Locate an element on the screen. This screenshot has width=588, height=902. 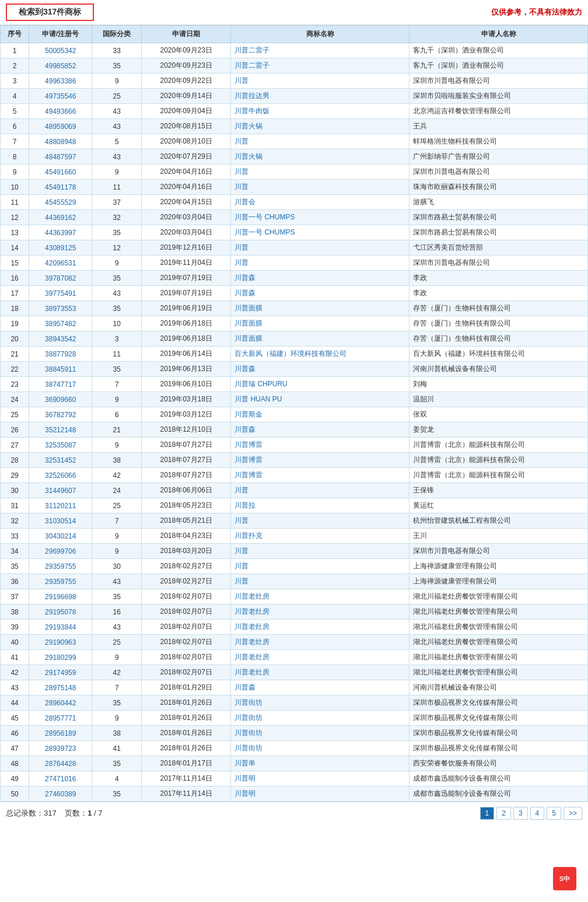
cell-app-num: 31120211 is located at coordinates (61, 506).